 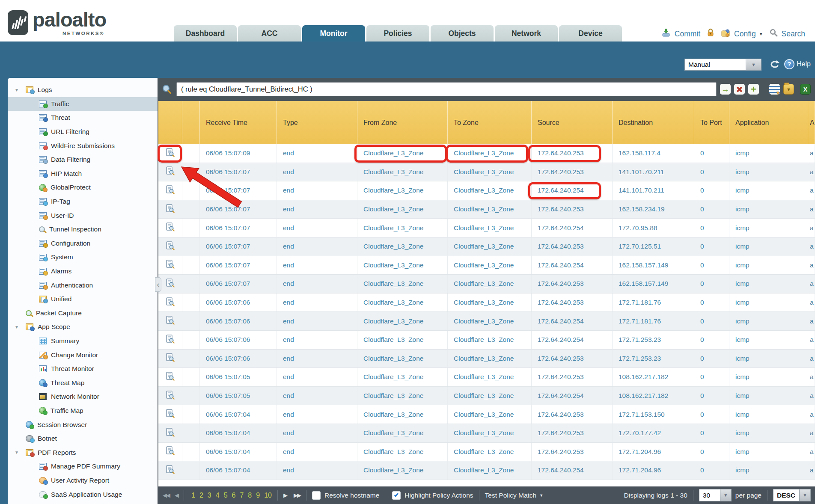 What do you see at coordinates (83, 481) in the screenshot?
I see `sidebar-item: User Activity Report` at bounding box center [83, 481].